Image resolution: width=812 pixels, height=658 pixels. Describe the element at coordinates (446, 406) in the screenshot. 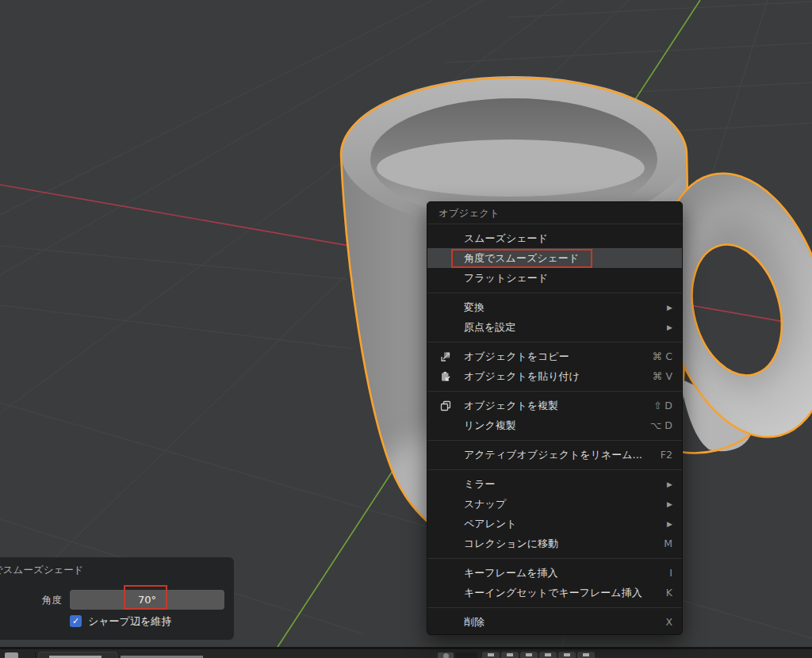

I see `duplicate-icon` at that location.